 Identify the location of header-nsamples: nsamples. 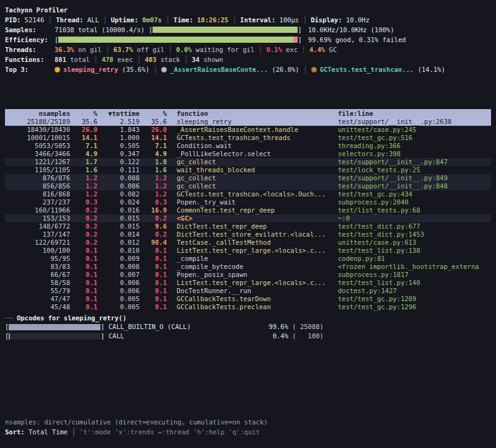
(37, 113).